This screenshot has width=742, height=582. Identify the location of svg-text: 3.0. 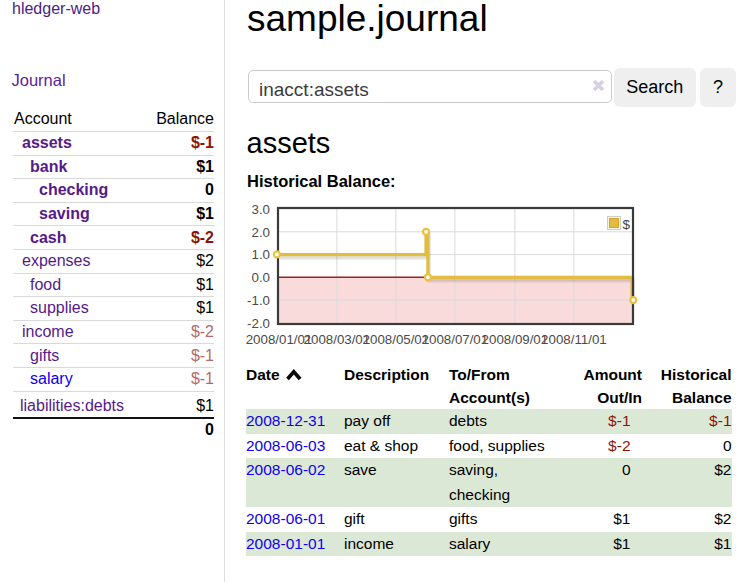
(262, 210).